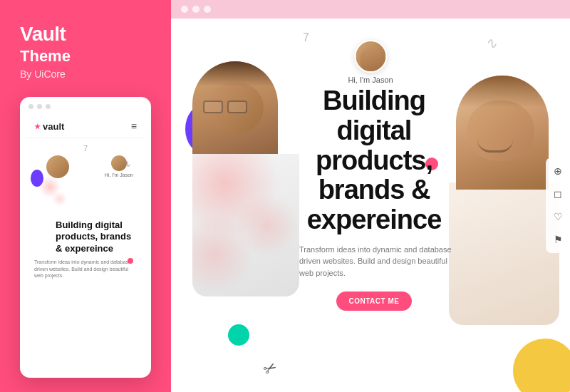  What do you see at coordinates (96, 237) in the screenshot?
I see `mobile-headline: Building digital products, brands & expe…` at bounding box center [96, 237].